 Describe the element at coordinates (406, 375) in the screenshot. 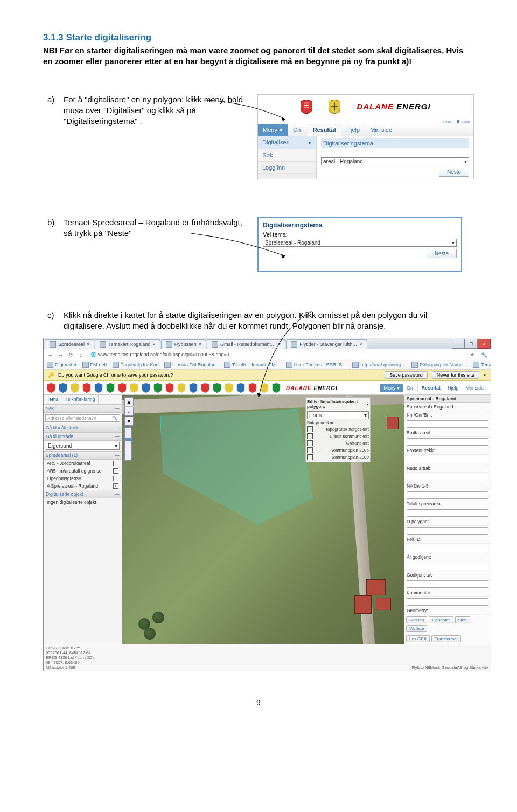

I see `save-password-button: Save password` at that location.